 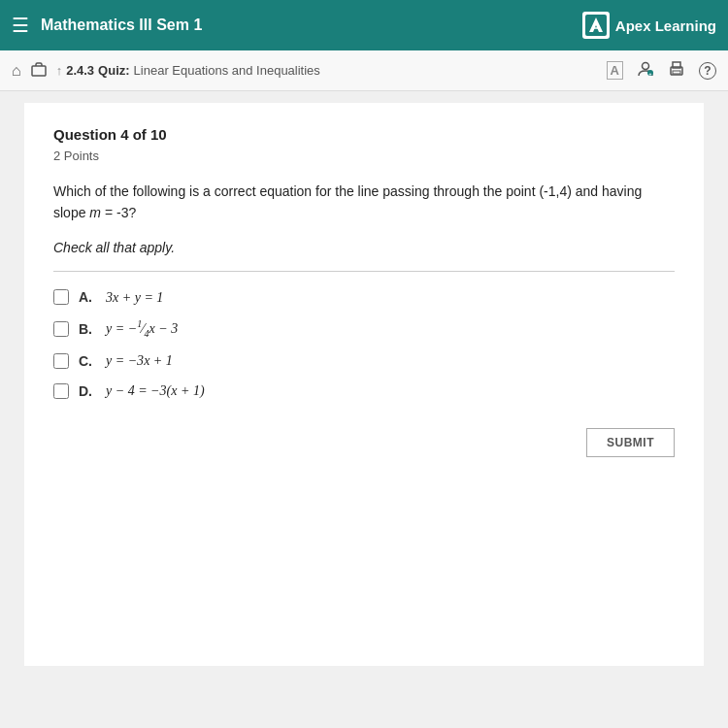 I want to click on answer-options-list: A. 3x + y = 1 B. y = −1⁄4x − 3 C. y = −3…, so click(x=364, y=344).